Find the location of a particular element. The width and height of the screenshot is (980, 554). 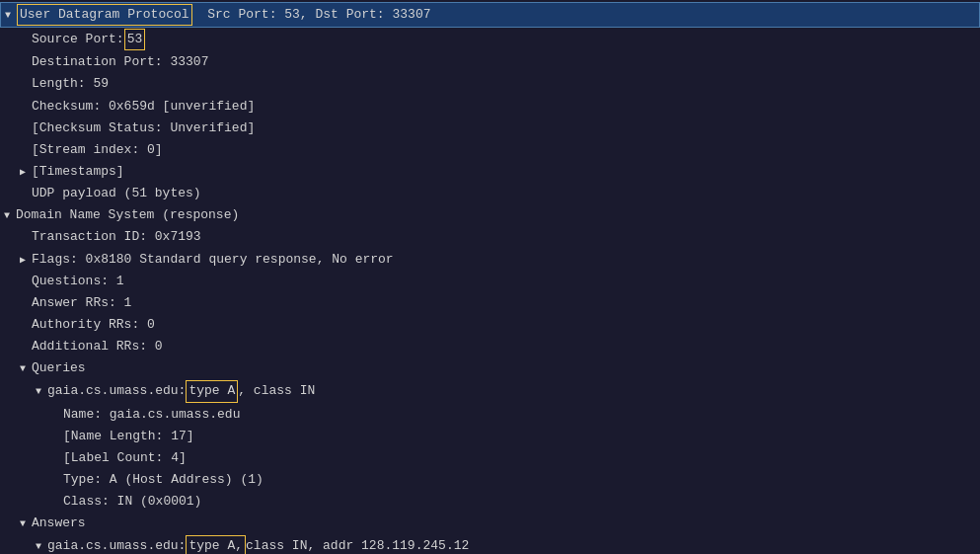

questions-line: Questions: 1 is located at coordinates (490, 281).